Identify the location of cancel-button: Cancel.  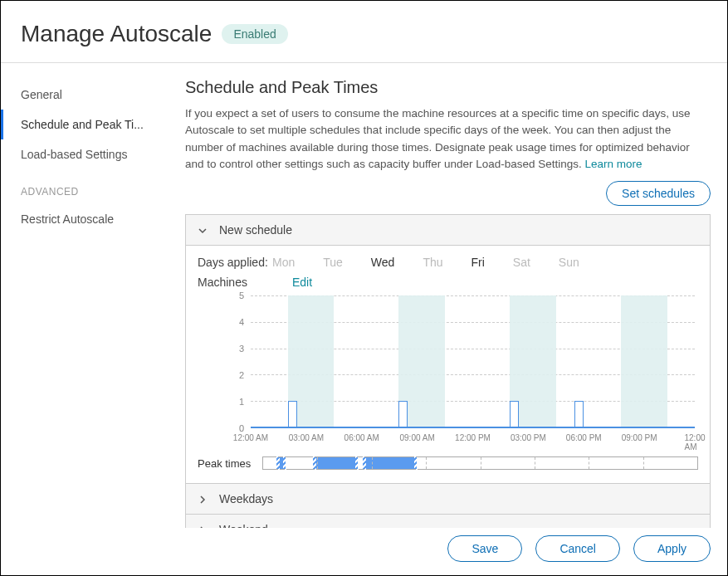
(578, 549).